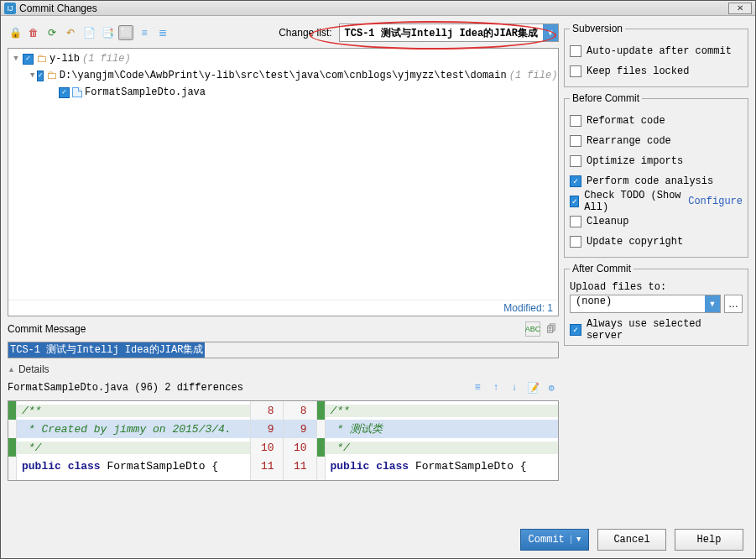  I want to click on group-icon: ⬜, so click(126, 33).